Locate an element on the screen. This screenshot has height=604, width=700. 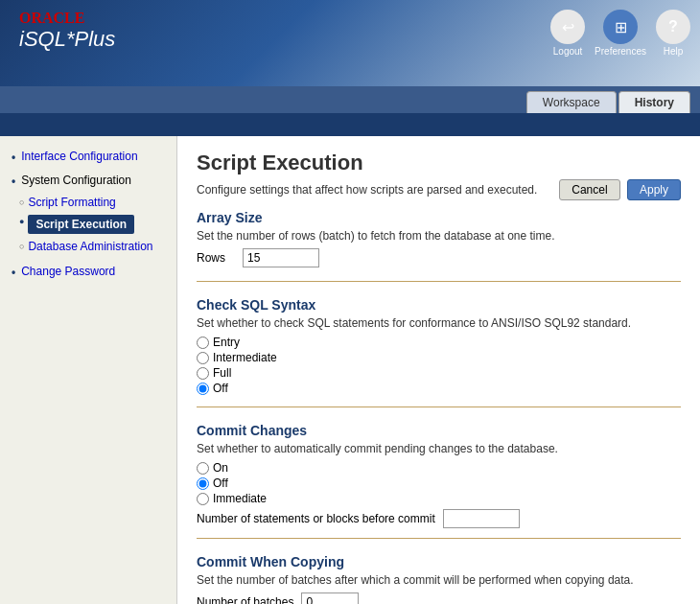
radio-intermediate: Intermediate is located at coordinates (439, 358).